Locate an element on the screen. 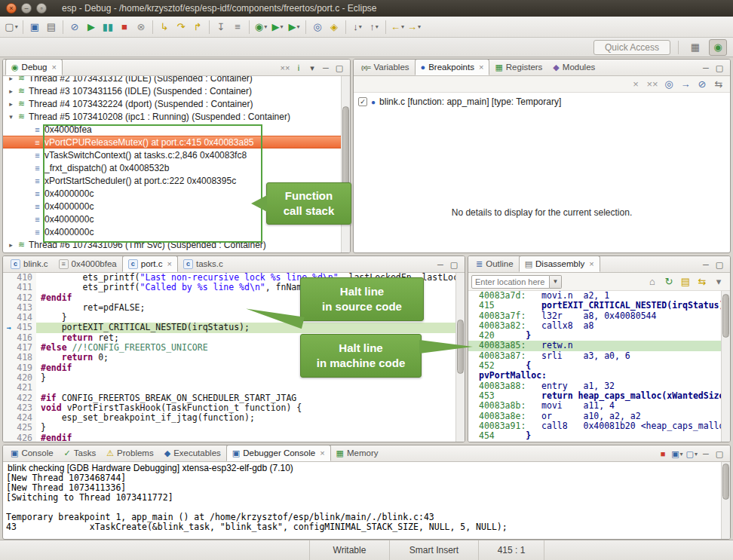 This screenshot has height=560, width=733. mark-occurrences-icon: ◈ is located at coordinates (334, 27).